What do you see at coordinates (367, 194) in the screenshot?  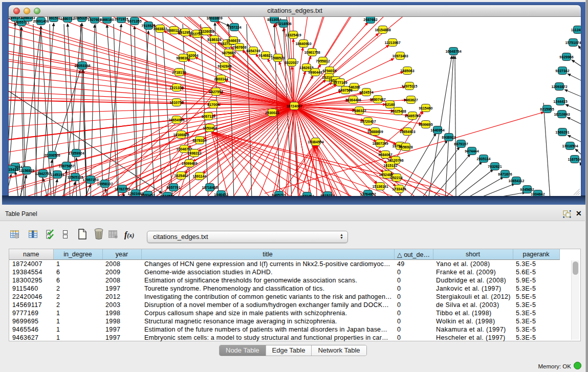 I see `svg-text: 13764852` at bounding box center [367, 194].